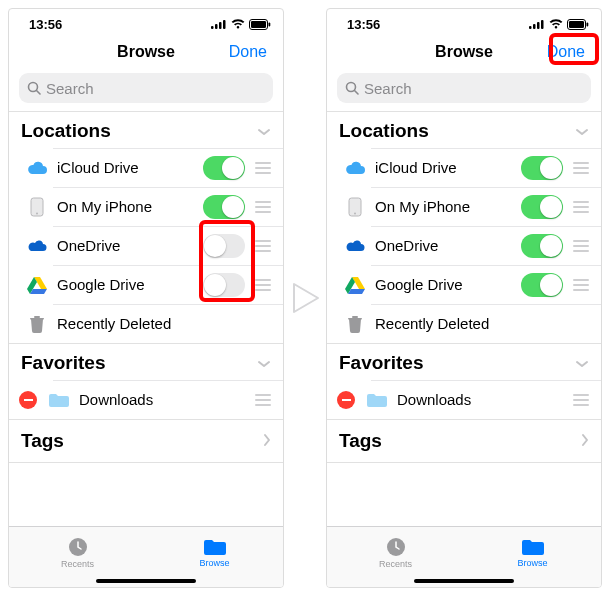 Image resolution: width=610 pixels, height=598 pixels. What do you see at coordinates (477, 400) in the screenshot?
I see `row-label: Downloads` at bounding box center [477, 400].